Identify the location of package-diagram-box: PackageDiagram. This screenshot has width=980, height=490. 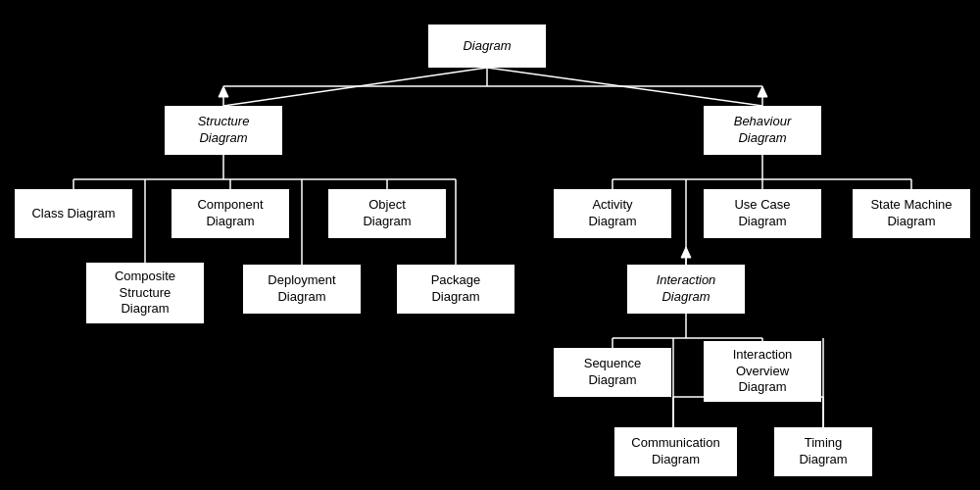
(456, 289).